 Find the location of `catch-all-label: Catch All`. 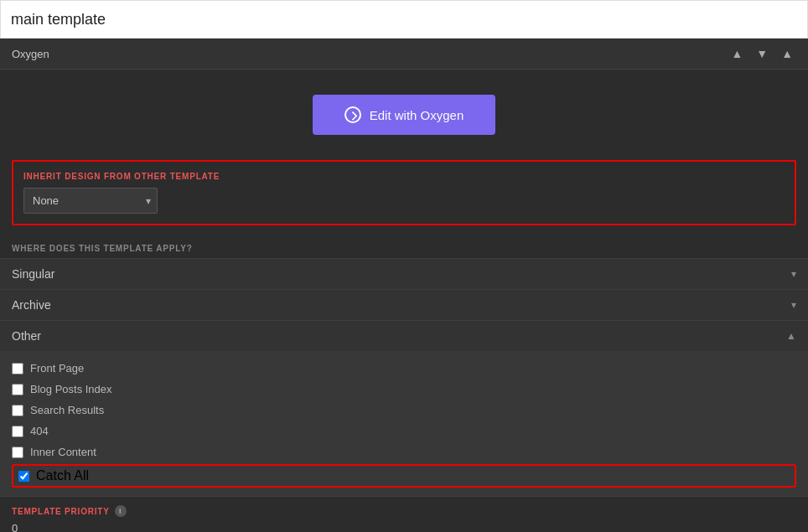

catch-all-label: Catch All is located at coordinates (62, 476).